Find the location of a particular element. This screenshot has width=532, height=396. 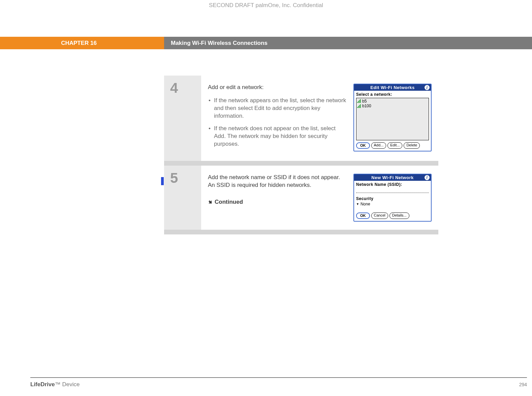

network-item-b5: b5 is located at coordinates (393, 101).